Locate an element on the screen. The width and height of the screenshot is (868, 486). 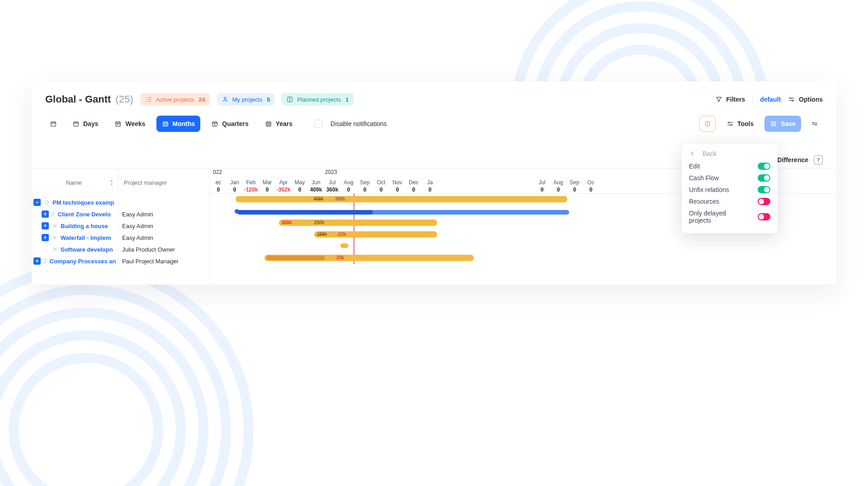
chip-active-projects: Active projects 24 is located at coordinates (175, 99).